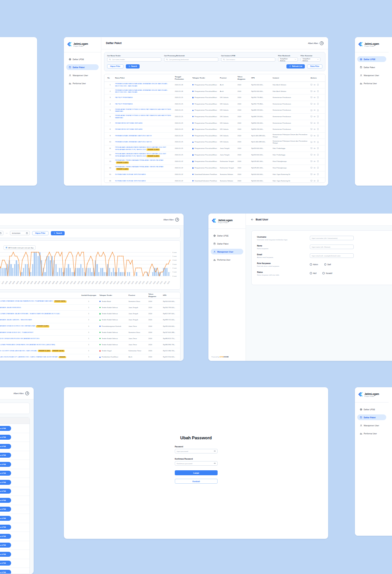 The height and width of the screenshot is (574, 392). I want to click on password-field, so click(196, 451).